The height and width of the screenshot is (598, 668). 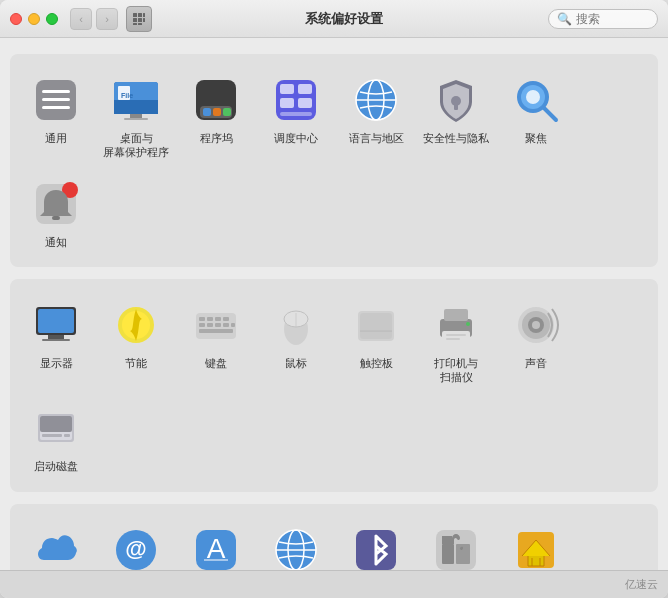 What do you see at coordinates (107, 19) in the screenshot?
I see `forward-button: ›` at bounding box center [107, 19].